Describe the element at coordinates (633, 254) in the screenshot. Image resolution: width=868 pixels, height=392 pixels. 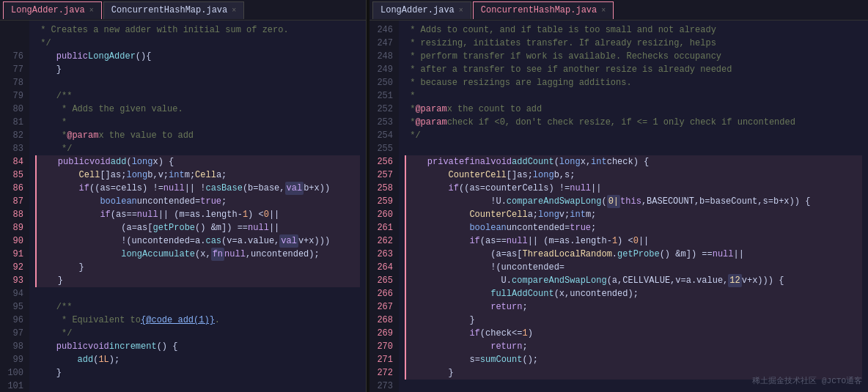
I see `code-line: (a = as[ThreadLocalRandom.getProbe() & m…` at that location.